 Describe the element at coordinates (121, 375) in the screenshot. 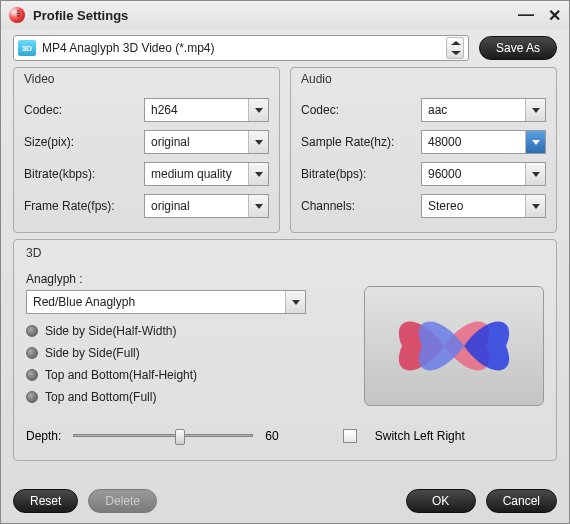

I see `radio-label: Top and Bottom(Half-Height)` at that location.